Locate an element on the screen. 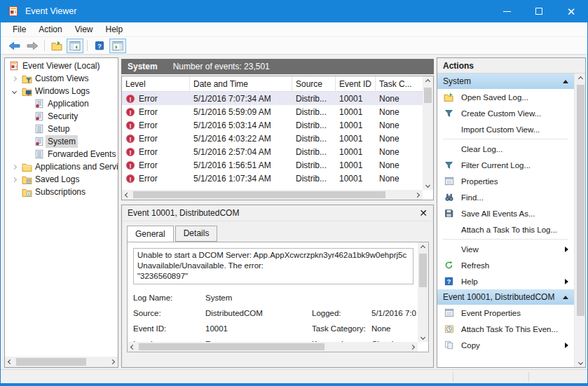 This screenshot has height=386, width=588. export-log-button is located at coordinates (57, 46).